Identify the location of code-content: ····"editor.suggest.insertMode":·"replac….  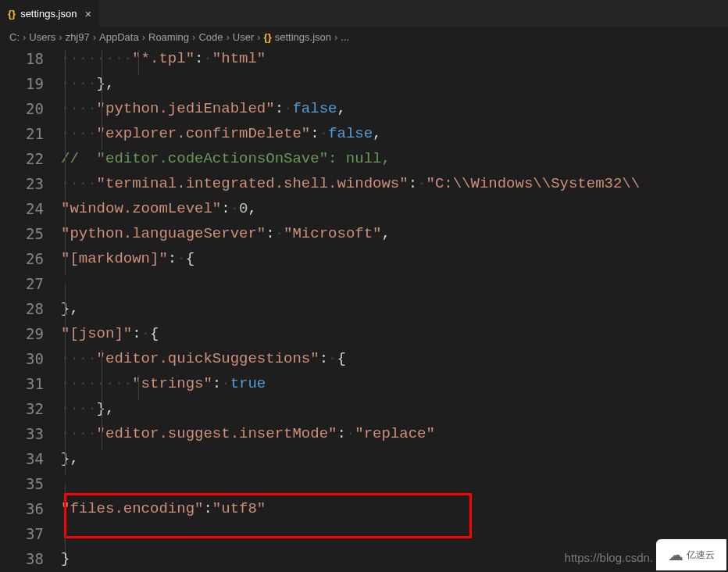
(394, 434).